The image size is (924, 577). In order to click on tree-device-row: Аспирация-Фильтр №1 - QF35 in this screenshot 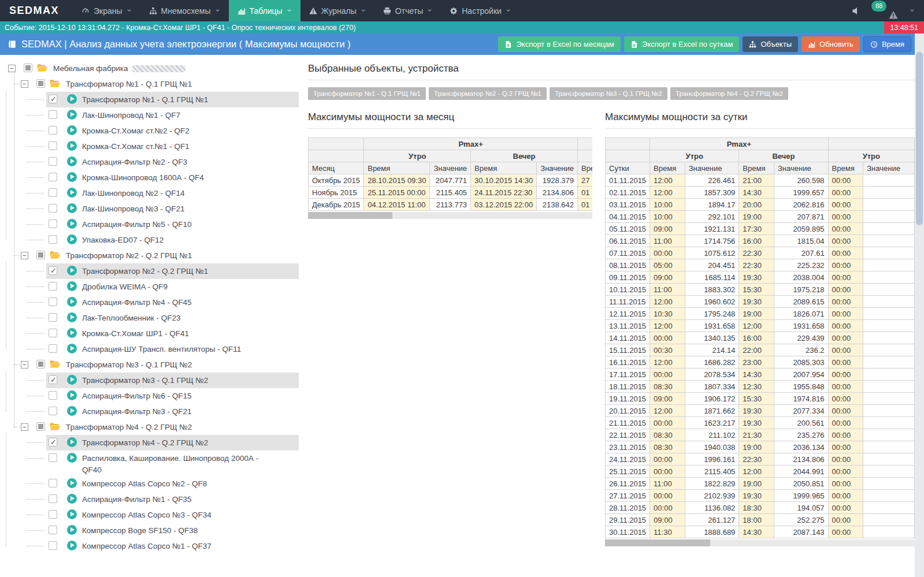, I will do `click(172, 499)`.